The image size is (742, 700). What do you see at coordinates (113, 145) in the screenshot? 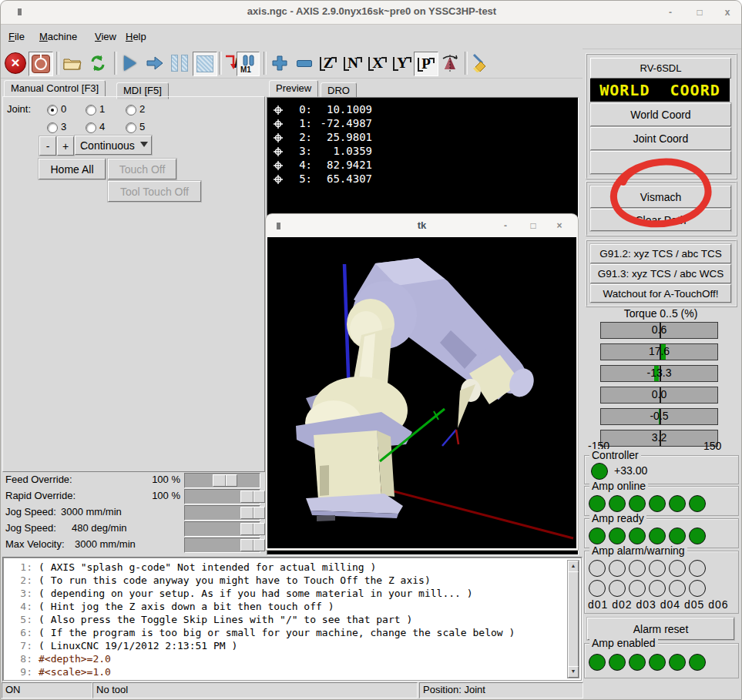
I see `jog-mode-dropdown: Continuous` at bounding box center [113, 145].